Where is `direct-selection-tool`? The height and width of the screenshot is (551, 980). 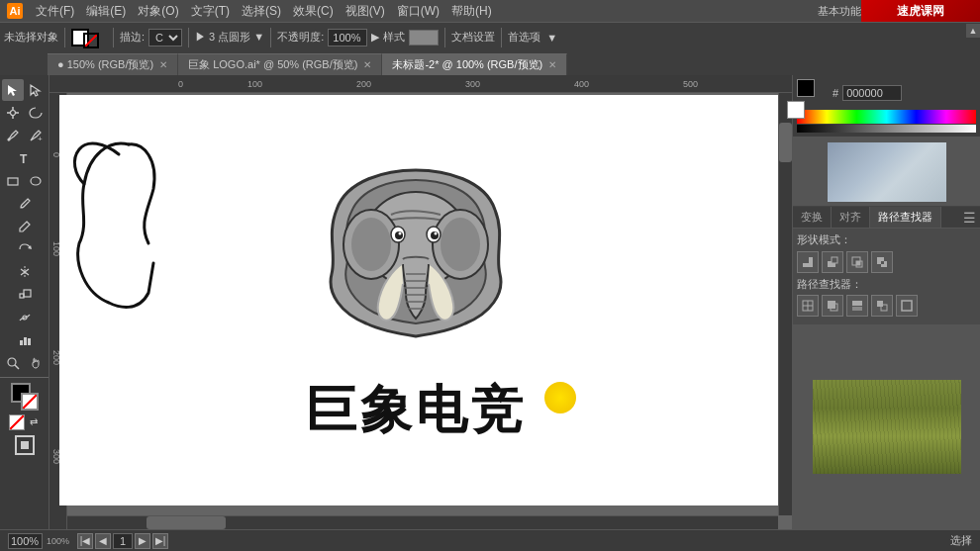
direct-selection-tool is located at coordinates (36, 90).